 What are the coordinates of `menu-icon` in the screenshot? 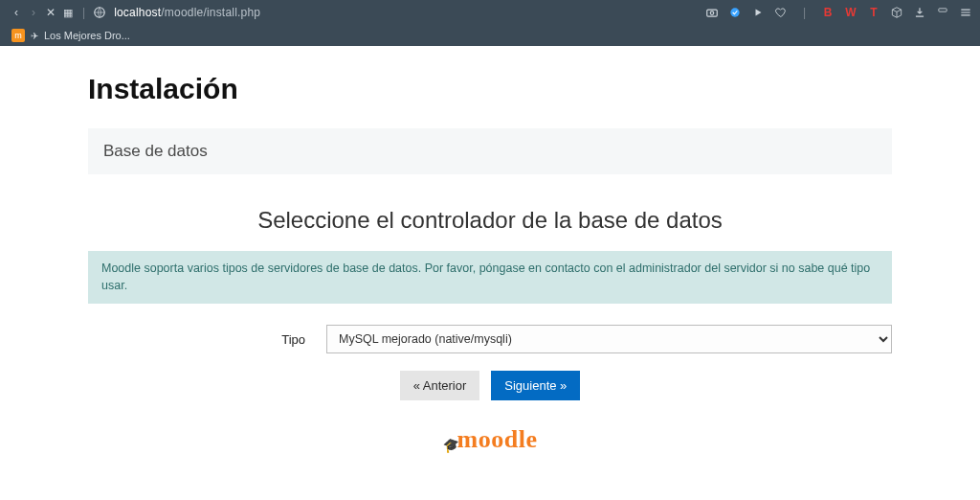 It's located at (966, 12).